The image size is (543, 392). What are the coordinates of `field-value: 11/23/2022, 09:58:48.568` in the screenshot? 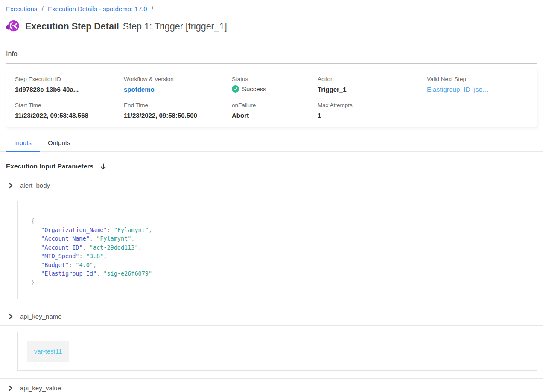 It's located at (69, 115).